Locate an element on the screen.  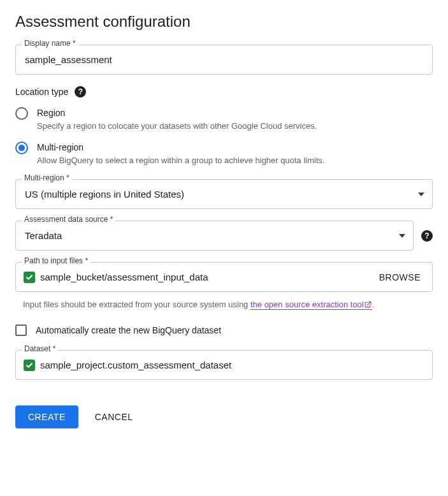
path-field: Path to input files * BROWSE is located at coordinates (224, 277).